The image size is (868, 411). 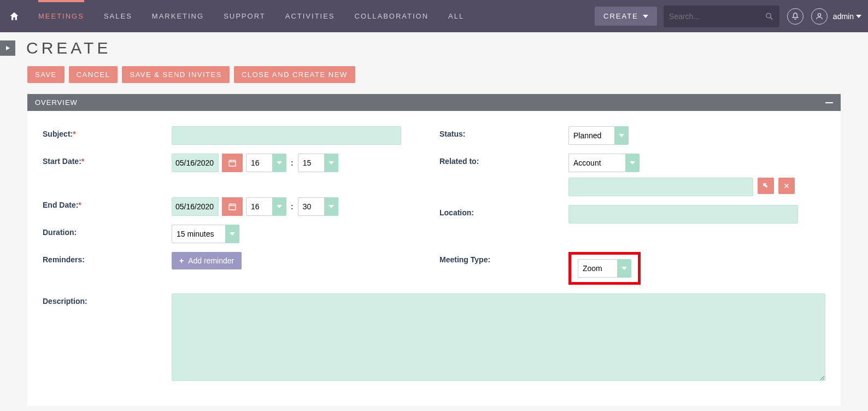 What do you see at coordinates (175, 74) in the screenshot?
I see `save-send-invites-button: SAVE & SEND INVITES` at bounding box center [175, 74].